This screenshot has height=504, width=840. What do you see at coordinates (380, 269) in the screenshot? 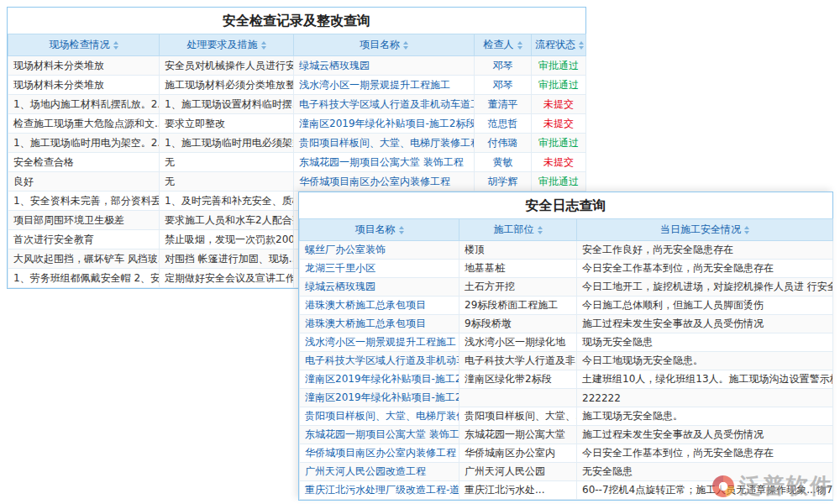
I see `project-name-link: 龙湖三千里小区` at bounding box center [380, 269].